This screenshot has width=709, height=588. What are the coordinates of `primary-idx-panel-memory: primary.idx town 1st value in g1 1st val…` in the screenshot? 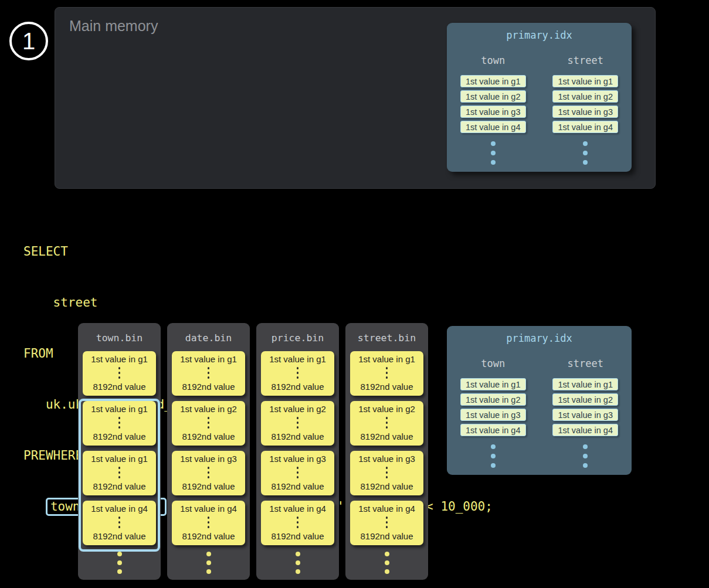 It's located at (540, 97).